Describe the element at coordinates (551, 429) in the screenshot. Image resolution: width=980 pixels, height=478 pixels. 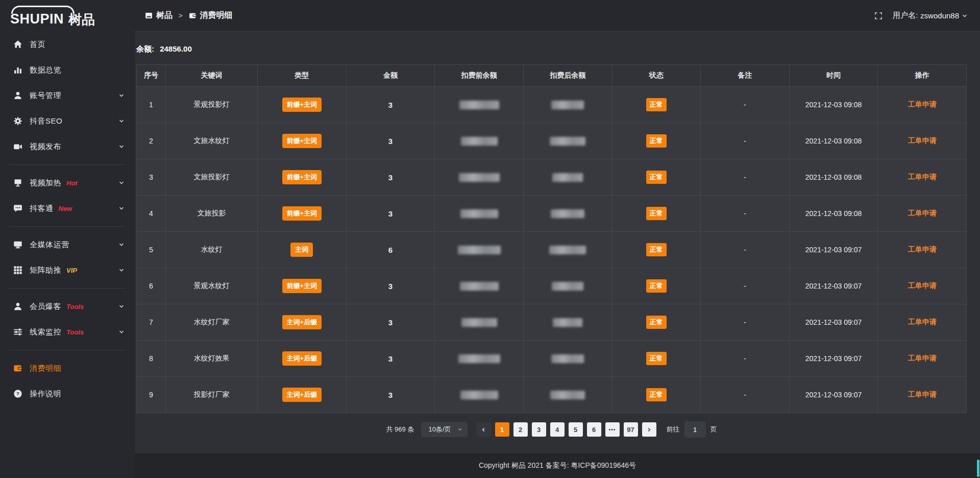
I see `pagination: 共 969 条 10条/页 123456•••97 前往 页` at that location.